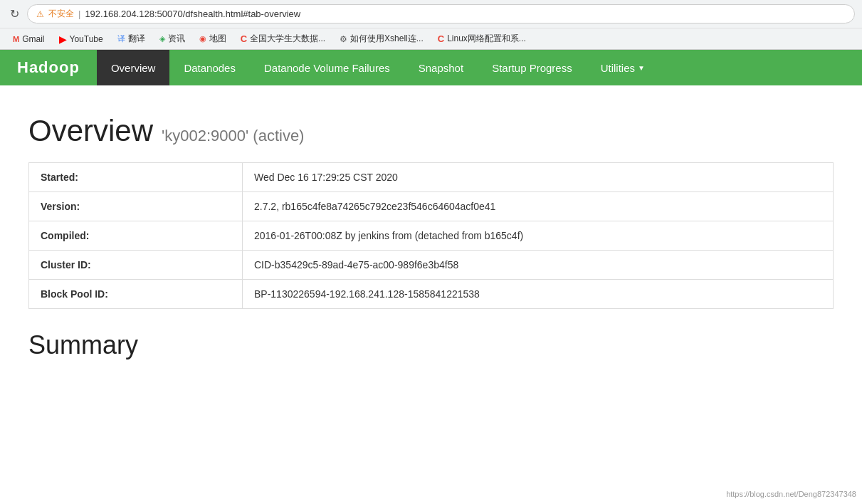 The width and height of the screenshot is (862, 504). I want to click on row-label-cluster-id: Cluster ID:, so click(136, 265).